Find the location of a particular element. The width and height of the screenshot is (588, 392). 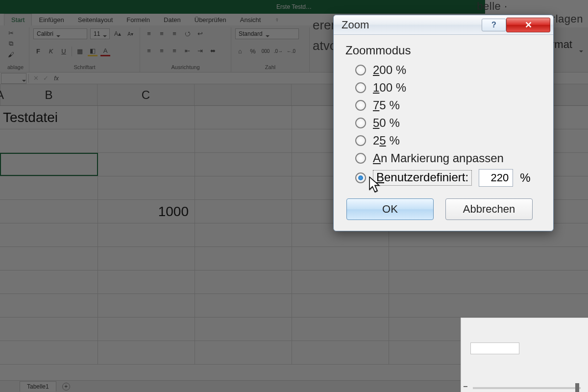

zoom-200-option: 200 % is located at coordinates (448, 70).